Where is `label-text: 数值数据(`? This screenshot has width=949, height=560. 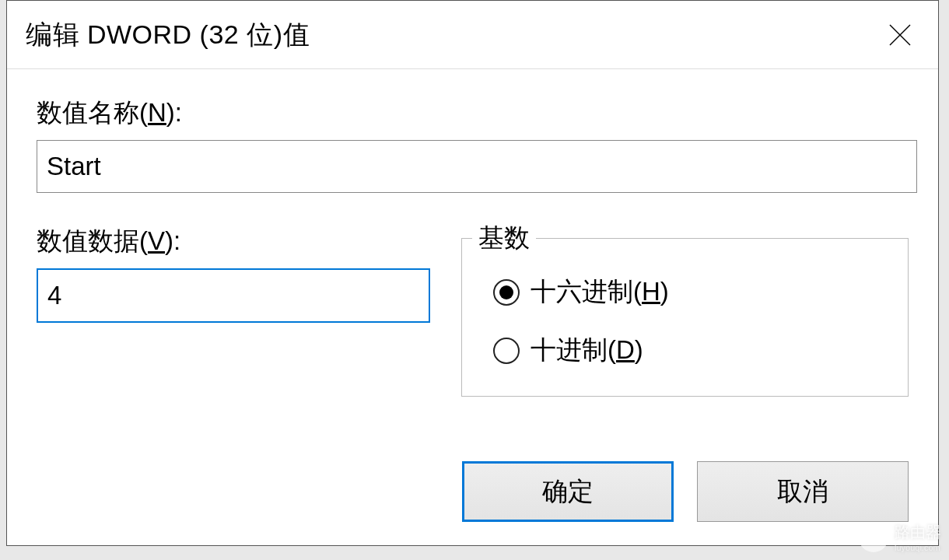
label-text: 数值数据( is located at coordinates (92, 241).